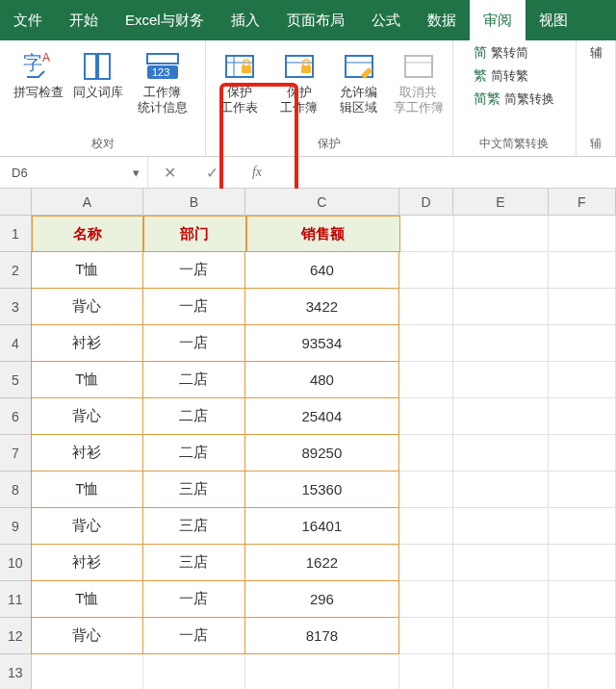 Image resolution: width=616 pixels, height=689 pixels. Describe the element at coordinates (321, 525) in the screenshot. I see `cell: 16401` at that location.